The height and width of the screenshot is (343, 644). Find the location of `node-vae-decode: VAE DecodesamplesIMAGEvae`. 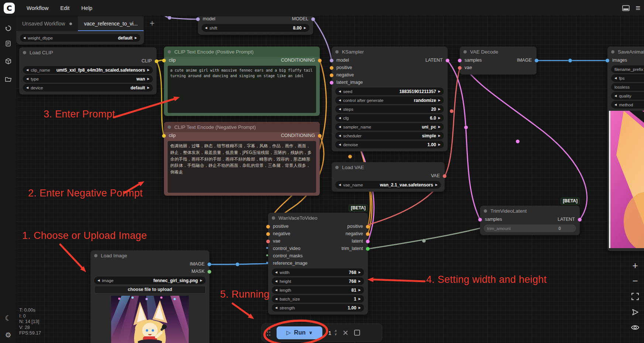

node-vae-decode: VAE DecodesamplesIMAGEvae is located at coordinates (498, 61).